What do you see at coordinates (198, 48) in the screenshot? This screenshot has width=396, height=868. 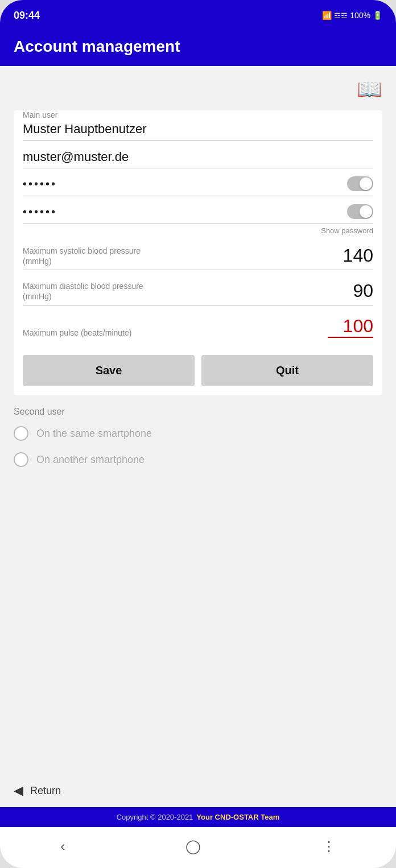 I see `app-header: Account management` at bounding box center [198, 48].